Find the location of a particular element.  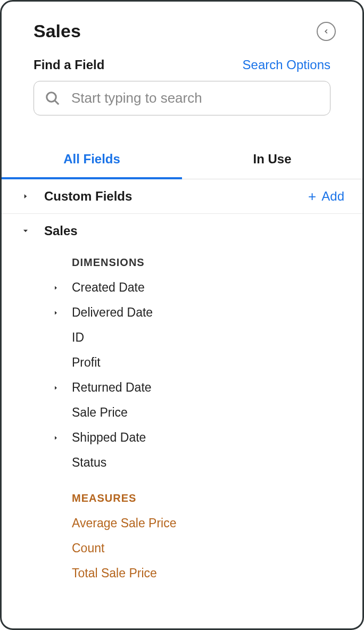

dimension-field: Shipped Date is located at coordinates (182, 437).